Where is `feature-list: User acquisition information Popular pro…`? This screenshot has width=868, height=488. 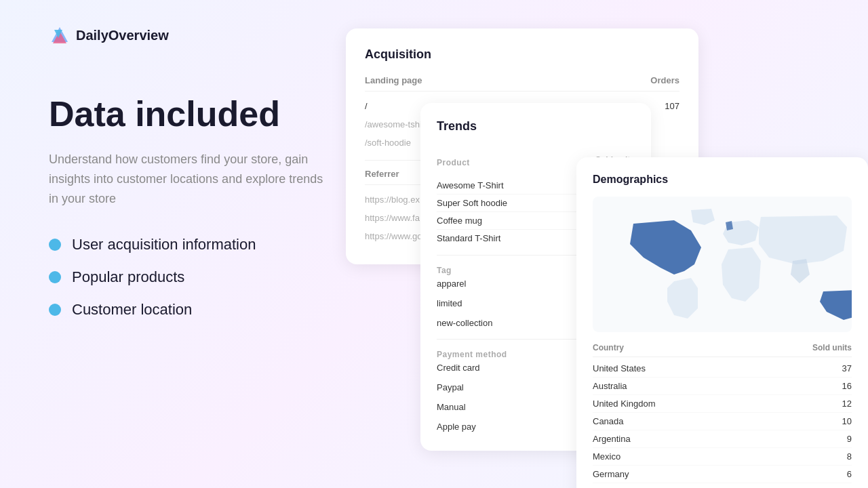
feature-list: User acquisition information Popular pro… is located at coordinates (212, 277).